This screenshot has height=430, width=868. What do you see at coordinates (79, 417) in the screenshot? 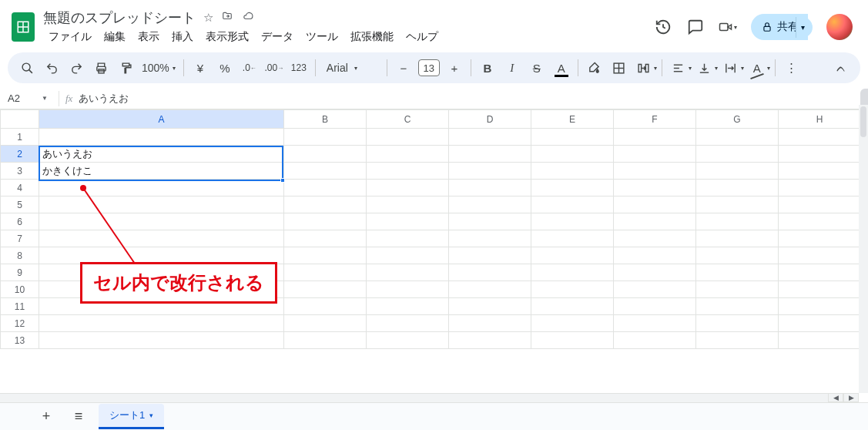
I see `all-sheets-button: ≡` at bounding box center [79, 417].